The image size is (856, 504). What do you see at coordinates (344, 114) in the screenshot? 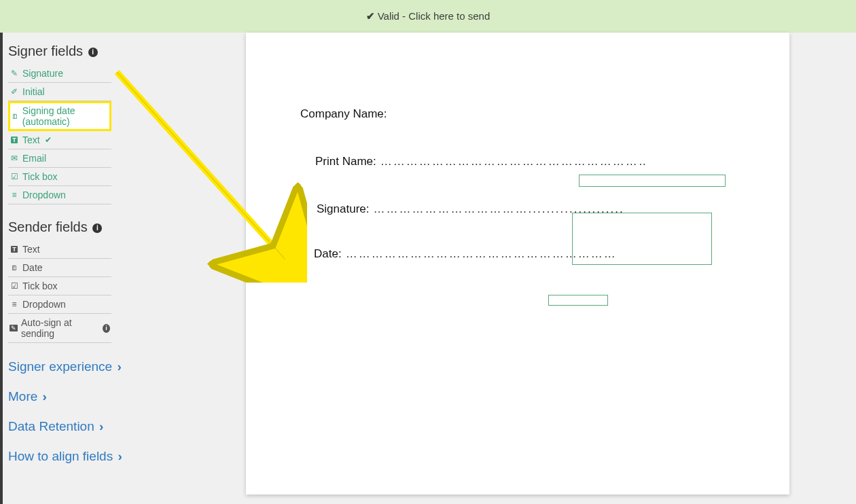
I see `company-label: Company Name:` at bounding box center [344, 114].